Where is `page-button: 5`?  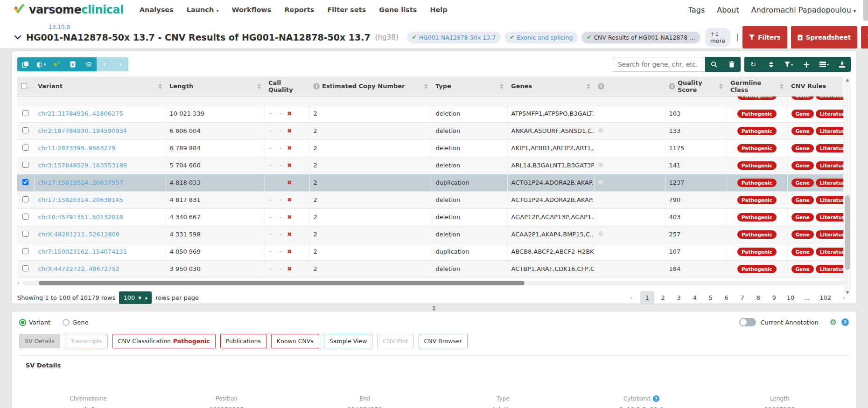
page-button: 5 is located at coordinates (711, 298).